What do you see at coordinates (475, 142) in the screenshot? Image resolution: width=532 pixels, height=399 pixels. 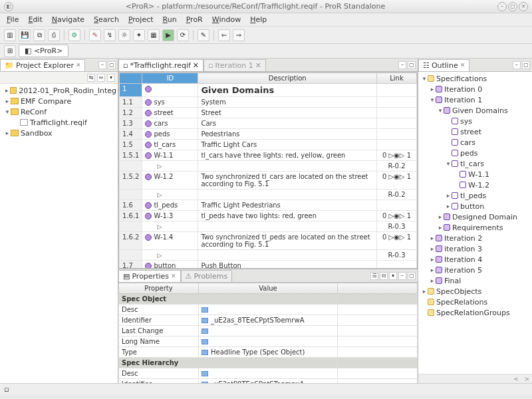 I see `outline-item: cars` at bounding box center [475, 142].